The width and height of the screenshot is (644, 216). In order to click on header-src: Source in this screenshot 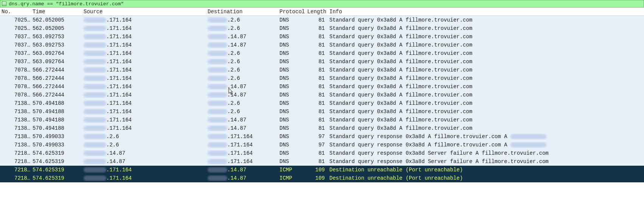, I will do `click(144, 12)`.